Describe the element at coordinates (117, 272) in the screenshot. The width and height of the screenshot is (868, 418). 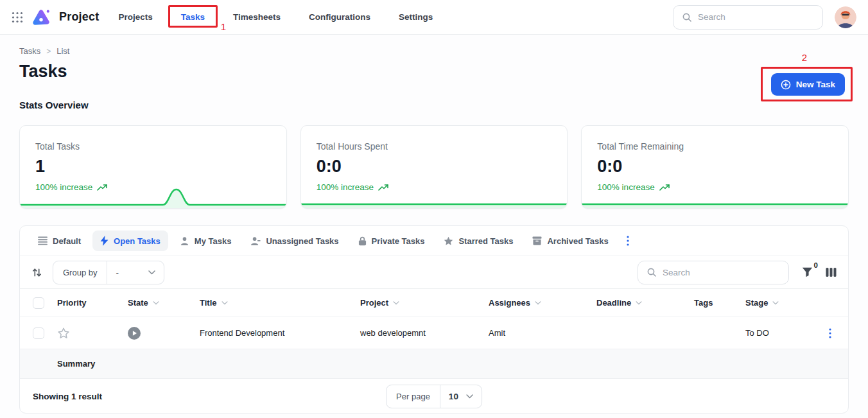
I see `group-by-value: -` at that location.